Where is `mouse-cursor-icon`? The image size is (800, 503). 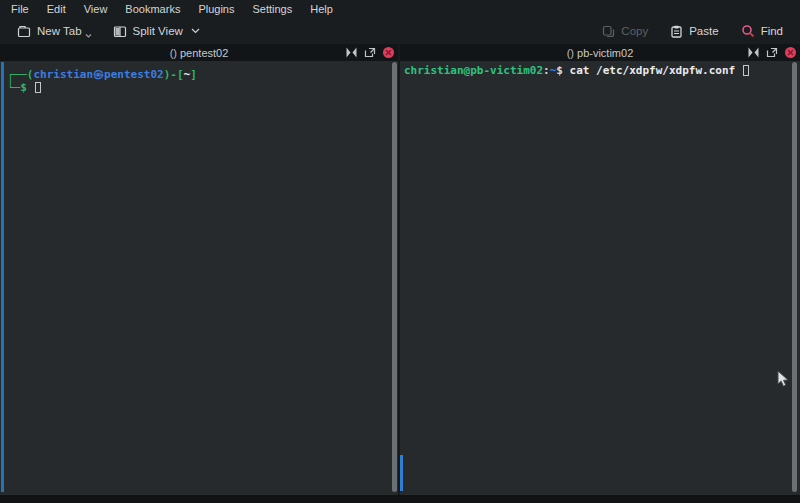
mouse-cursor-icon is located at coordinates (784, 381).